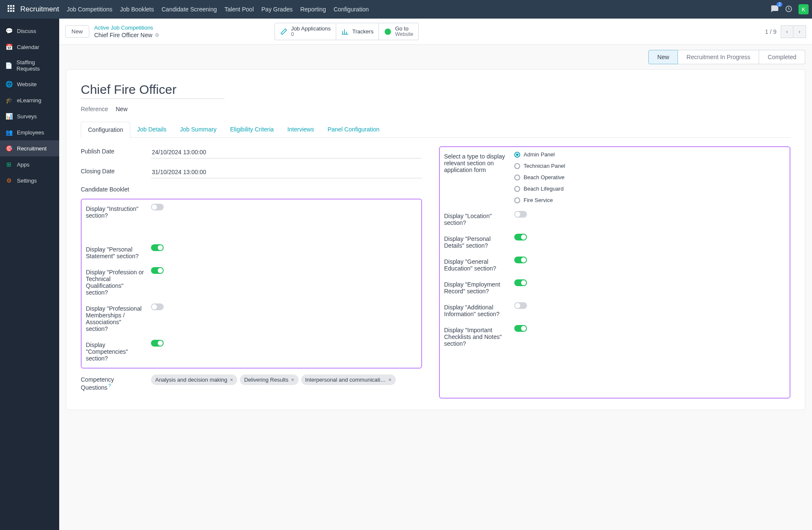 The image size is (812, 530). What do you see at coordinates (269, 380) in the screenshot?
I see `tag-delivering: Delivering Results×` at bounding box center [269, 380].